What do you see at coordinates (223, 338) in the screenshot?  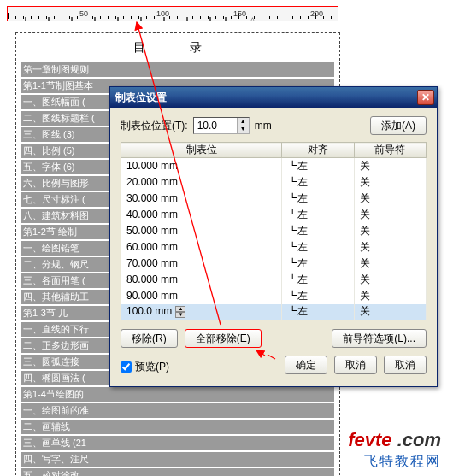 I see `remove-all-button: 全部移除(E)` at bounding box center [223, 338].